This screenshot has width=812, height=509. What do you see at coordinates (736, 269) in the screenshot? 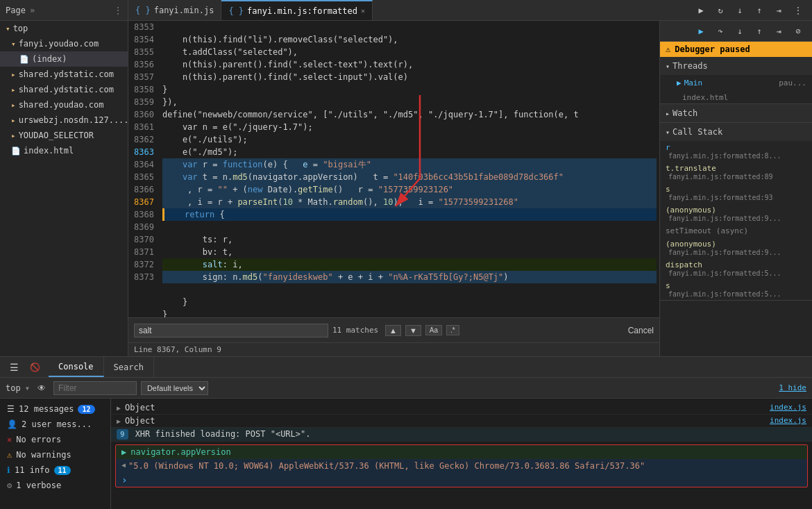
I see `callstack-item-dispatch: dispatch fanyi.min.js:formatted:5...` at bounding box center [736, 269].